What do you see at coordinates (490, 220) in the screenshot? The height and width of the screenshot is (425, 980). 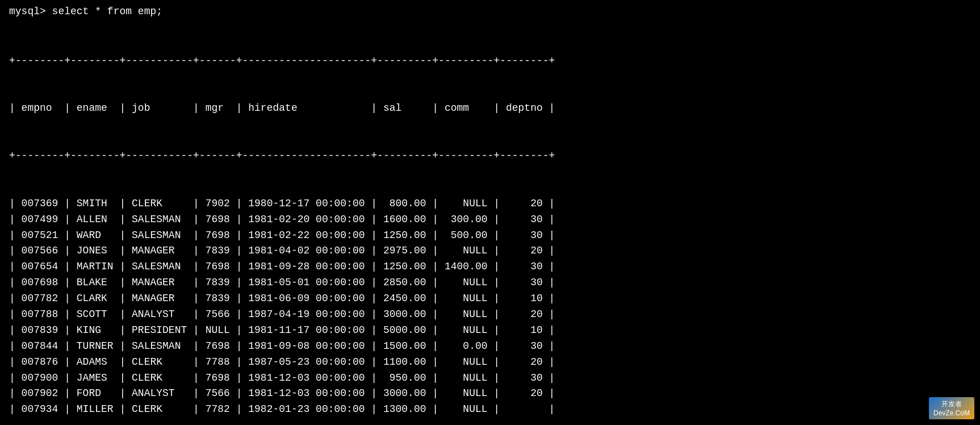 I see `table-row: | 007499 | ALLEN | SALESMAN | 7698 | 198…` at bounding box center [490, 220].